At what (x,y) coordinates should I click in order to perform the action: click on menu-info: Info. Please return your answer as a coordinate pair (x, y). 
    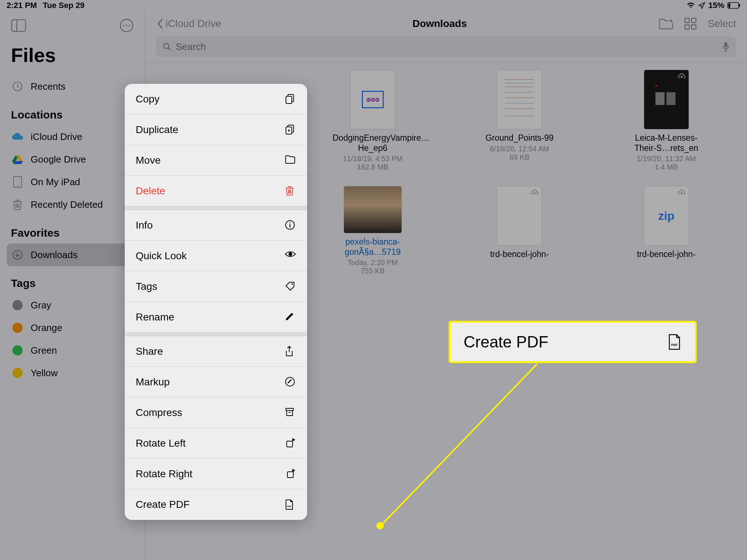
    Looking at the image, I should click on (216, 225).